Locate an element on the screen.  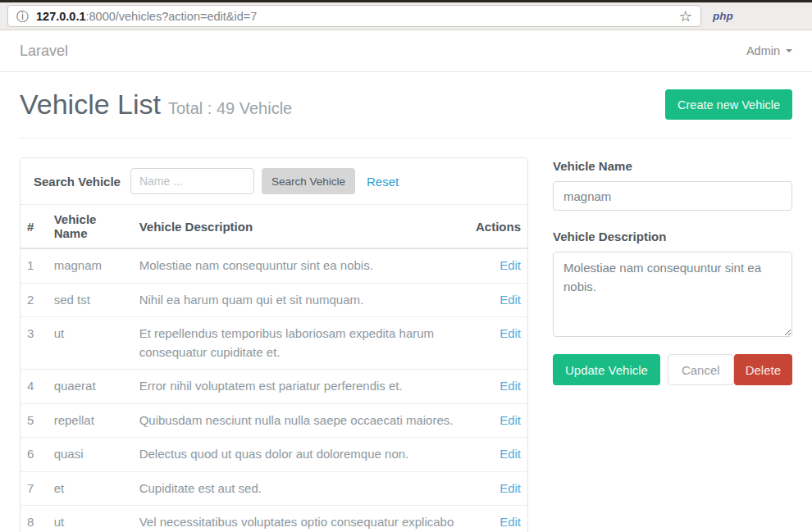
app-navbar: Laravel Admin is located at coordinates (406, 51).